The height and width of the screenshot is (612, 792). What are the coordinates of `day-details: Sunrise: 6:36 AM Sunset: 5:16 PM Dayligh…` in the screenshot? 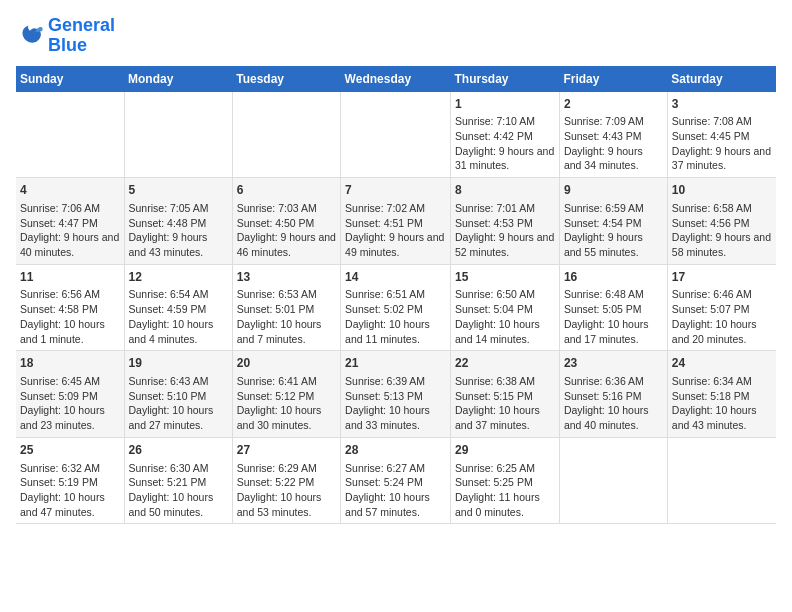 It's located at (614, 404).